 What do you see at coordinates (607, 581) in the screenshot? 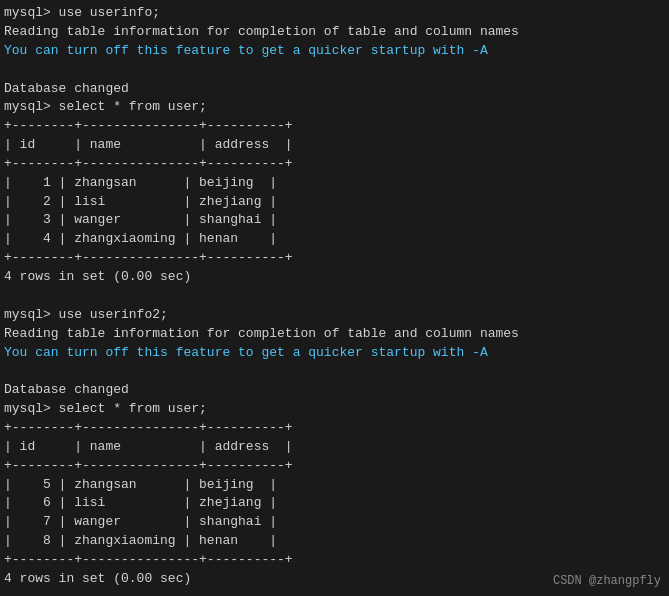
I see `watermark: CSDN @zhangpfly` at bounding box center [607, 581].